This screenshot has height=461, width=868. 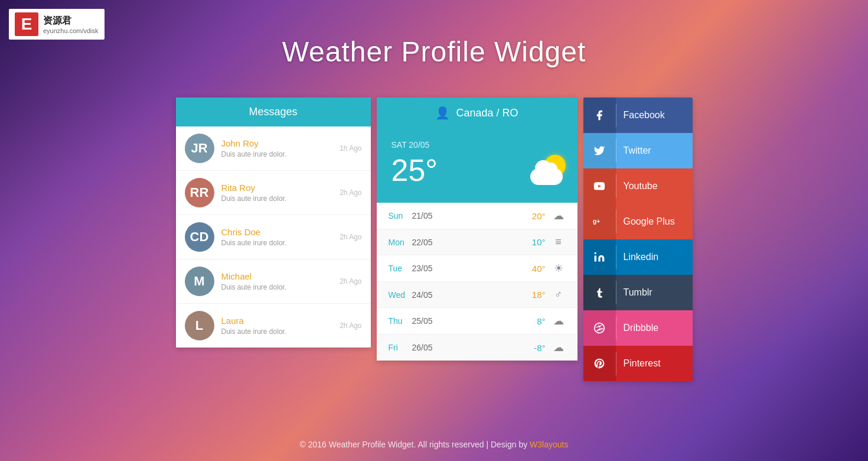 I want to click on message-name-john-roy: John Roy, so click(x=279, y=143).